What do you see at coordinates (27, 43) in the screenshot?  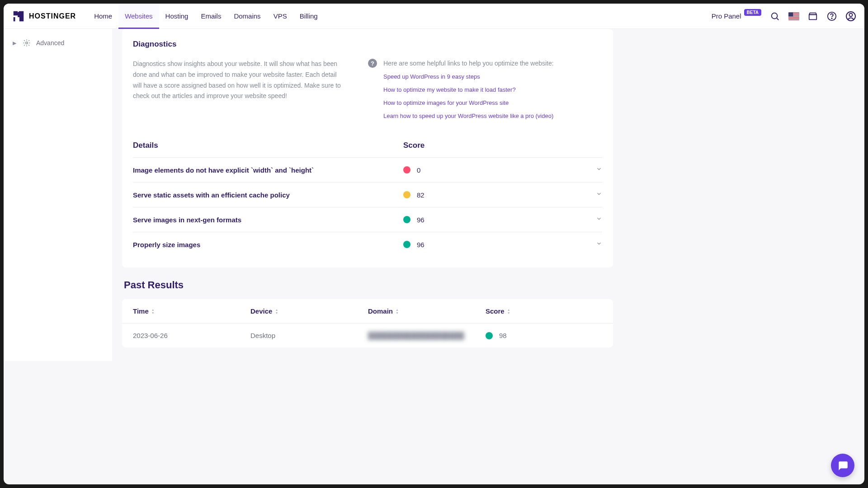 I see `gear-icon` at bounding box center [27, 43].